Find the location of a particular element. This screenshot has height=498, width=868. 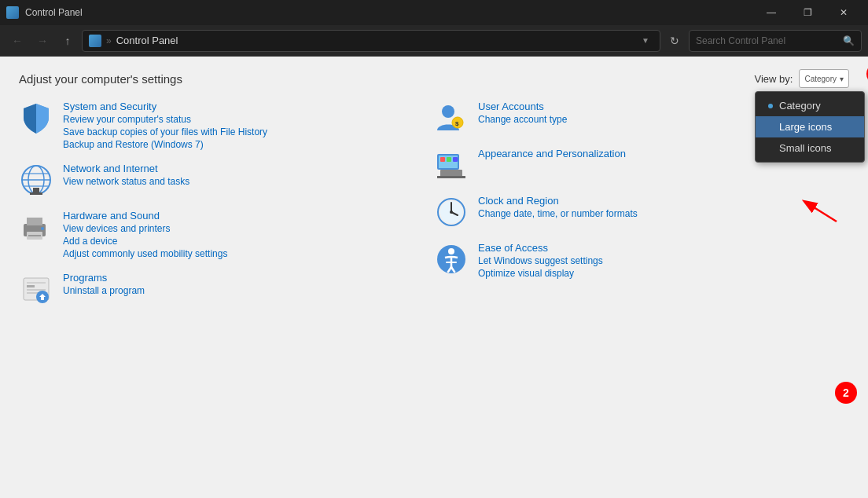

search-box: Search Control Panel 🔍 is located at coordinates (775, 41).